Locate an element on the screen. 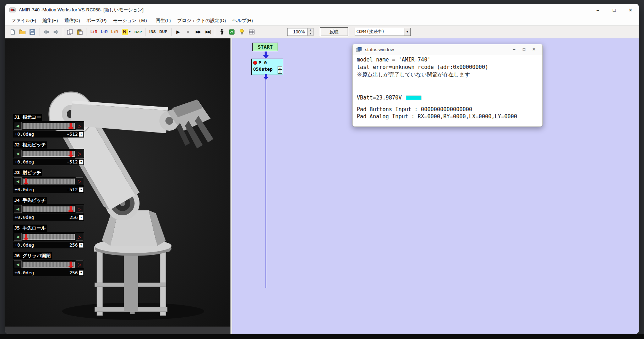 This screenshot has height=339, width=644. mirror-lr-button-2: L+R is located at coordinates (104, 32).